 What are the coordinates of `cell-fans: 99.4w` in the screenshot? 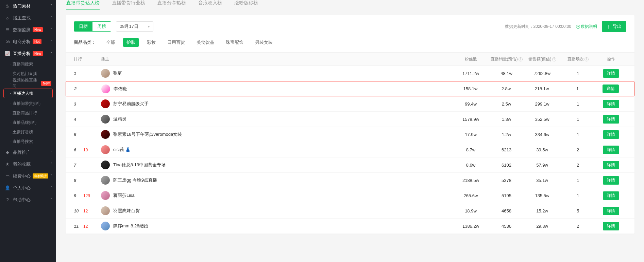 It's located at (471, 104).